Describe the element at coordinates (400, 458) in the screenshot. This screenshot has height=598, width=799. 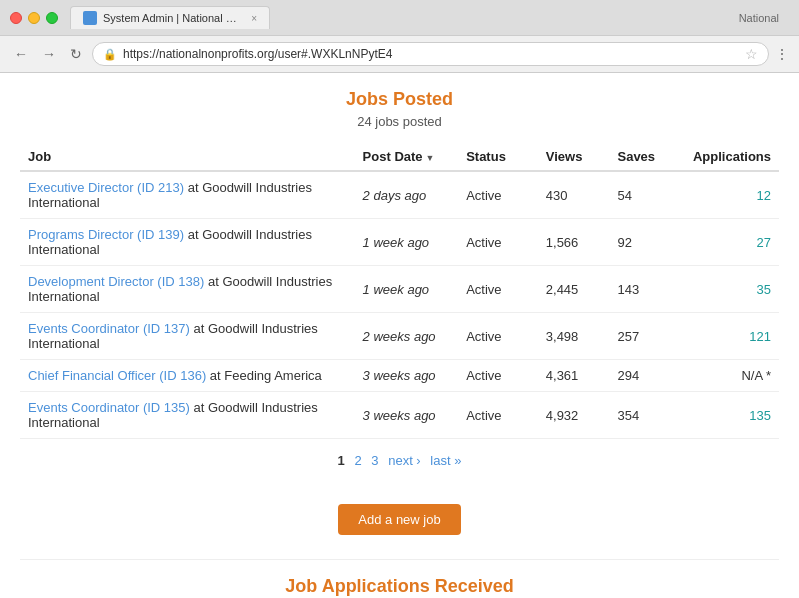
I see `jobs-pagination: 1 2 3 next › last »` at that location.